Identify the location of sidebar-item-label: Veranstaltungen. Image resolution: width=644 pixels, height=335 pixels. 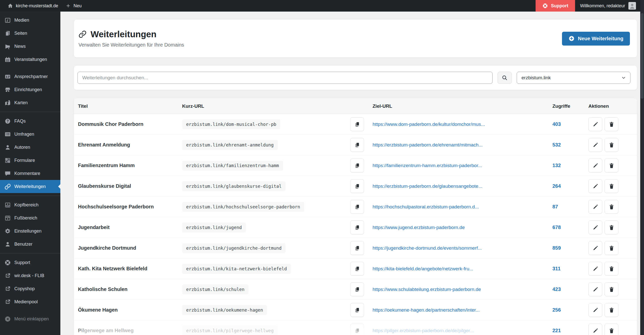
(31, 59).